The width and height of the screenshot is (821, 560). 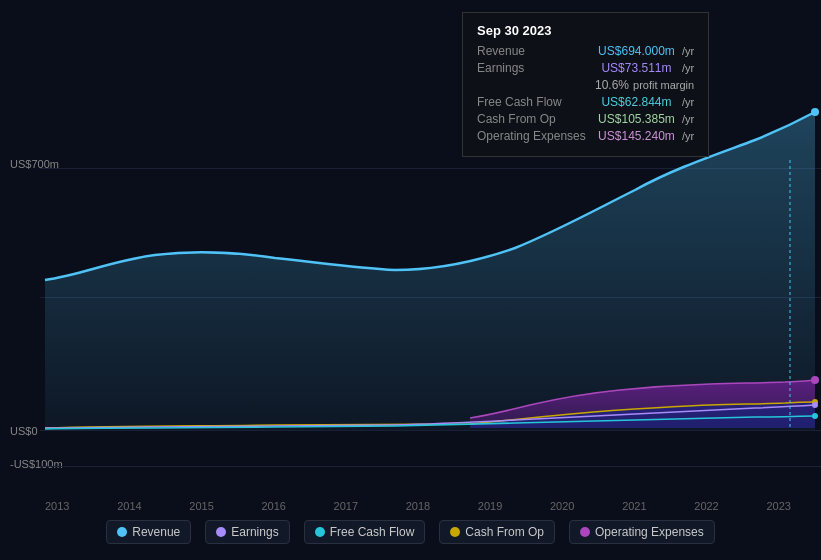 I want to click on tooltip-revenue-row: Revenue US$694.000m /yr, so click(x=586, y=51).